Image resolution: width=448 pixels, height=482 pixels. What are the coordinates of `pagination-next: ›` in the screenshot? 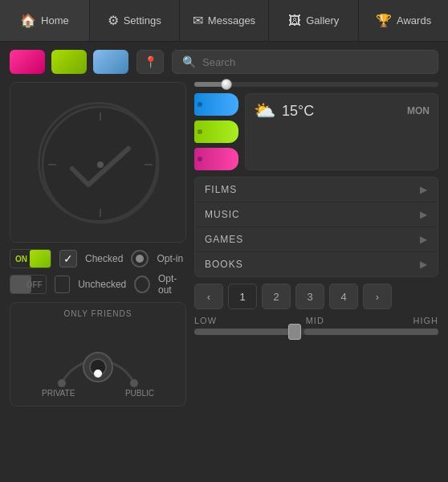 It's located at (377, 296).